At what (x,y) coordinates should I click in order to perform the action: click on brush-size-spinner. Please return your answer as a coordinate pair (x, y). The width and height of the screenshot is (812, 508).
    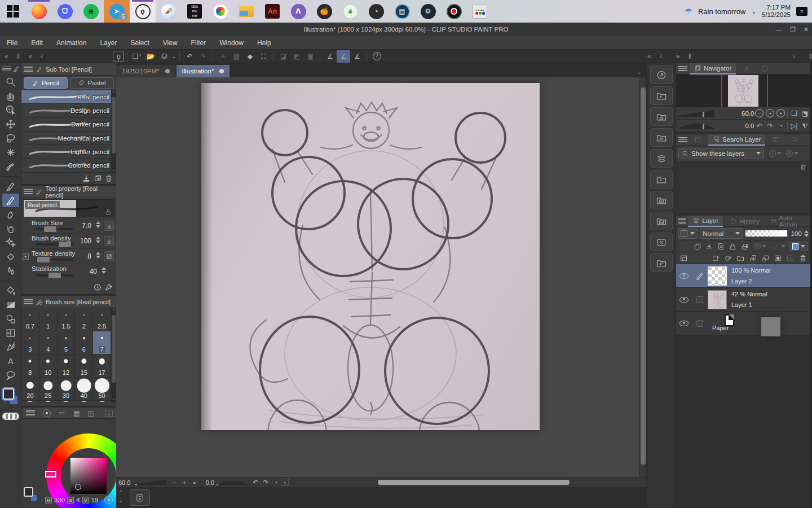
    Looking at the image, I should click on (98, 225).